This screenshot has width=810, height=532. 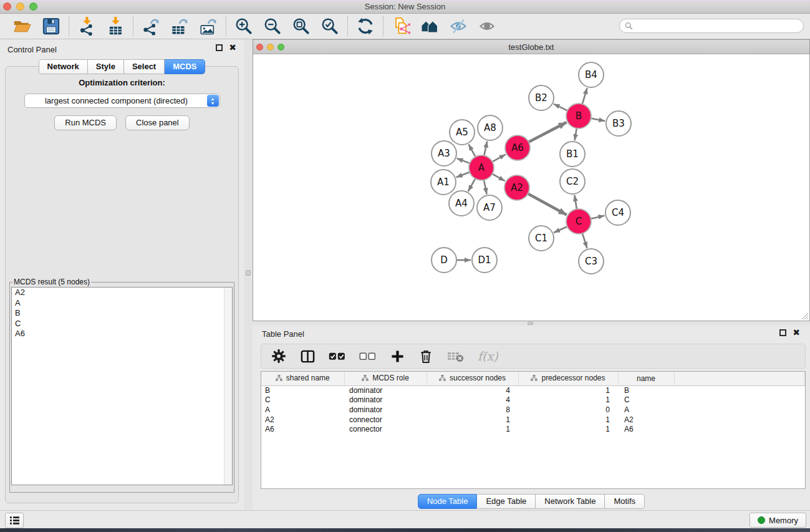 What do you see at coordinates (15, 520) in the screenshot?
I see `list-icon` at bounding box center [15, 520].